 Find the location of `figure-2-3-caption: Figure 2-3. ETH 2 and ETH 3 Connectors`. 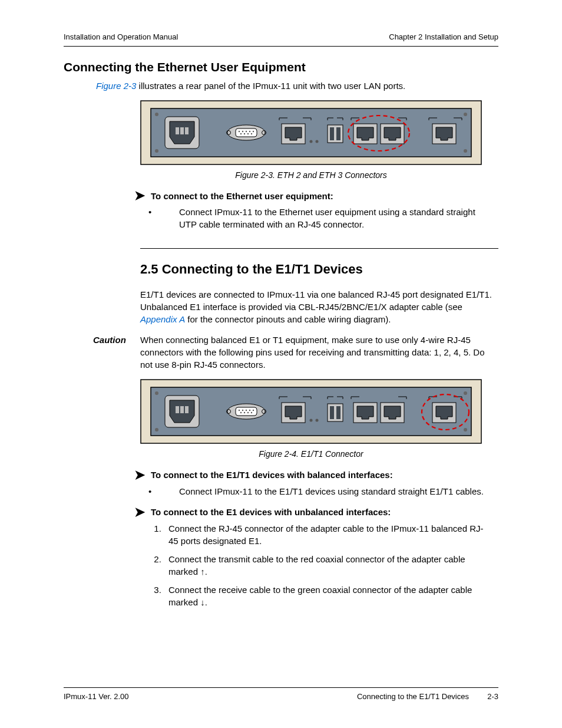

figure-2-3-caption: Figure 2-3. ETH 2 and ETH 3 Connectors is located at coordinates (311, 176).